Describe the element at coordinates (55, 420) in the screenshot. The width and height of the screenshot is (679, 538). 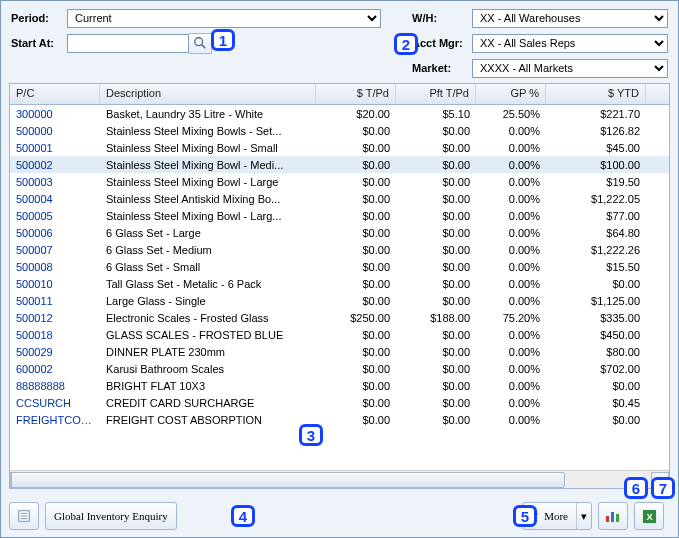
I see `cell-pc: FREIGHTCOST` at that location.